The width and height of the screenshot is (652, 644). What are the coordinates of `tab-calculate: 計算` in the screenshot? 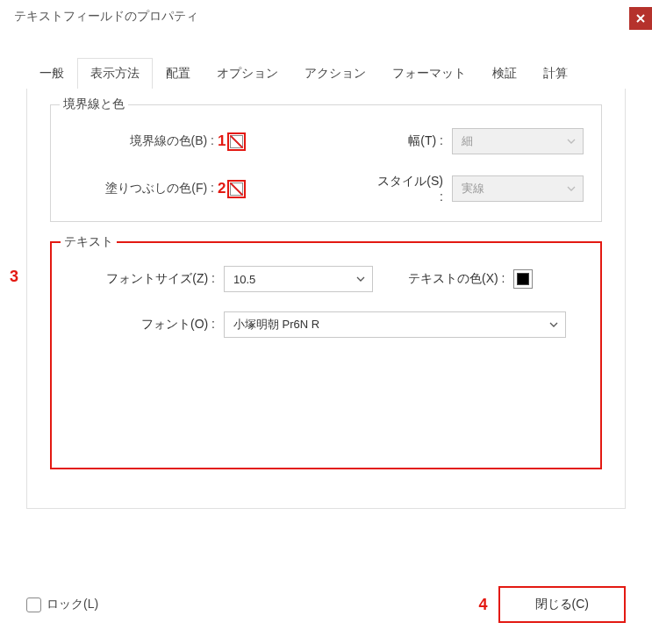 It's located at (555, 74).